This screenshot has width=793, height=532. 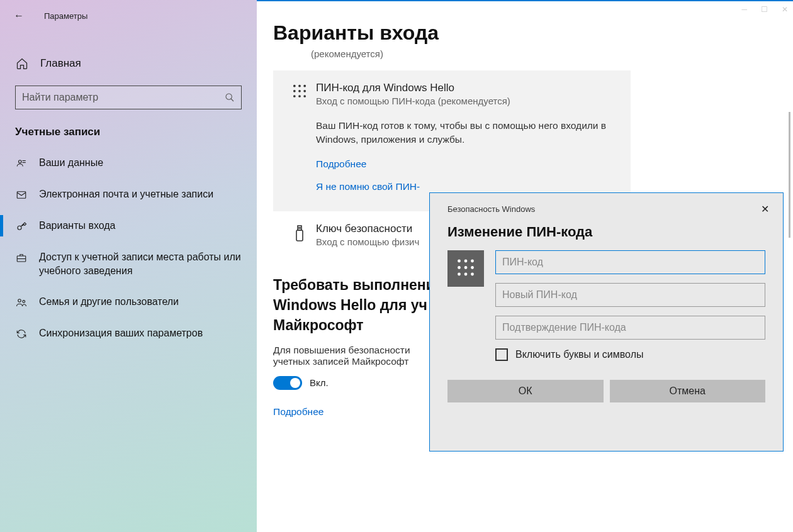 I want to click on ok-button: ОК, so click(x=526, y=391).